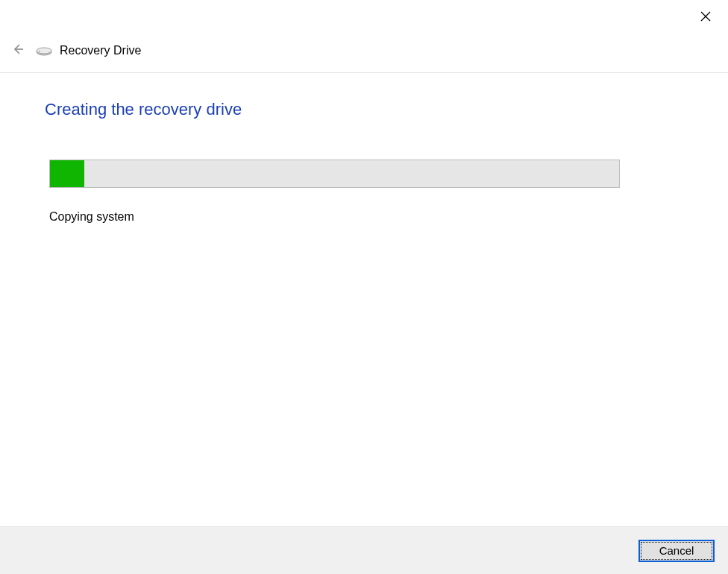  What do you see at coordinates (364, 17) in the screenshot?
I see `titlebar` at bounding box center [364, 17].